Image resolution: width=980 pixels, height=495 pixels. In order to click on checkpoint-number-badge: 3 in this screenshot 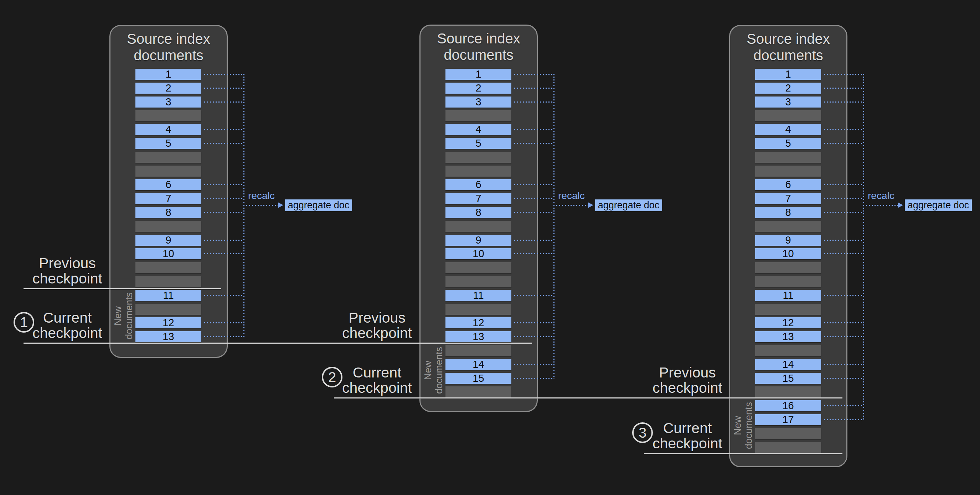, I will do `click(643, 433)`.